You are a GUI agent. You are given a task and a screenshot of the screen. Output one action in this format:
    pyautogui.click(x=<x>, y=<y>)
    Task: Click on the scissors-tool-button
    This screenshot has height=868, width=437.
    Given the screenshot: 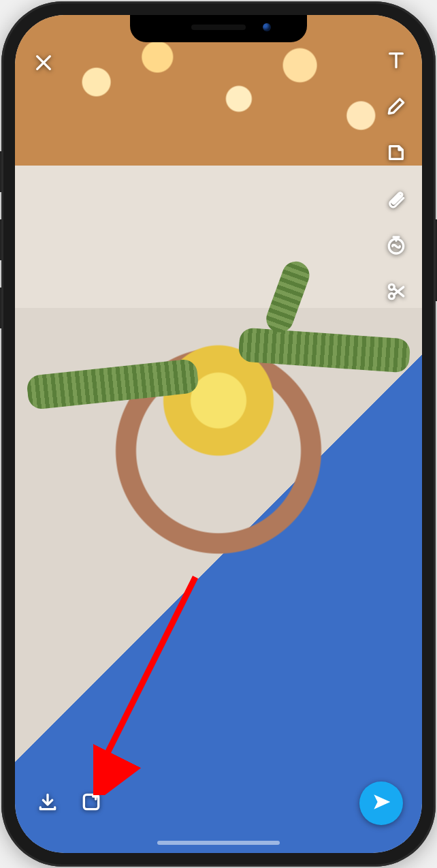 What is the action you would take?
    pyautogui.click(x=396, y=293)
    